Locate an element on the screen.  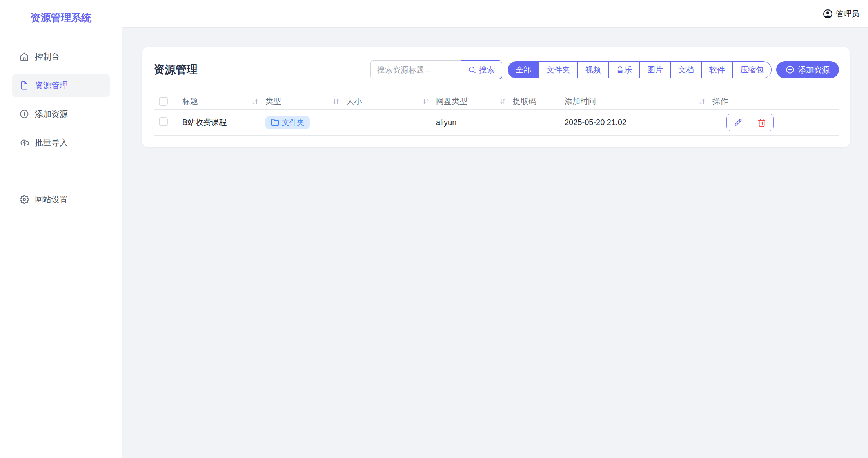
app-title: 资源管理系统 is located at coordinates (61, 18).